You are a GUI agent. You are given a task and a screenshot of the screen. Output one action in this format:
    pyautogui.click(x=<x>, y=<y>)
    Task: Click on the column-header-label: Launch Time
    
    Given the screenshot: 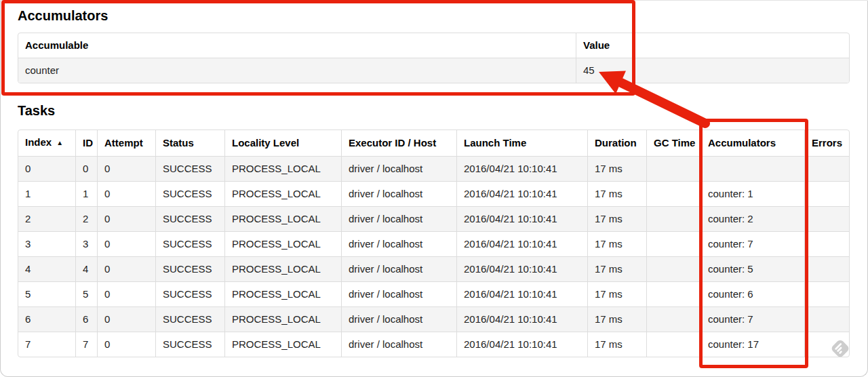 What is the action you would take?
    pyautogui.click(x=495, y=142)
    